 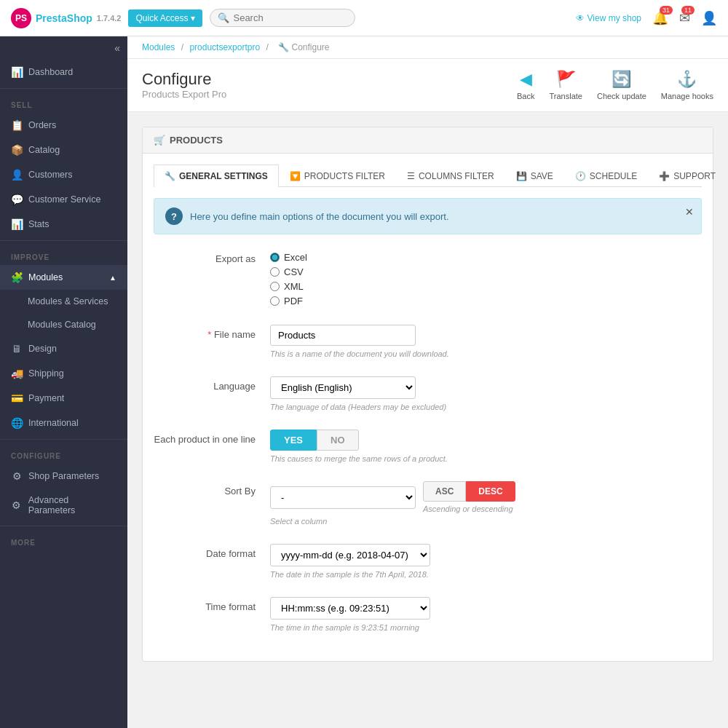 What do you see at coordinates (64, 440) in the screenshot?
I see `divider-configure` at bounding box center [64, 440].